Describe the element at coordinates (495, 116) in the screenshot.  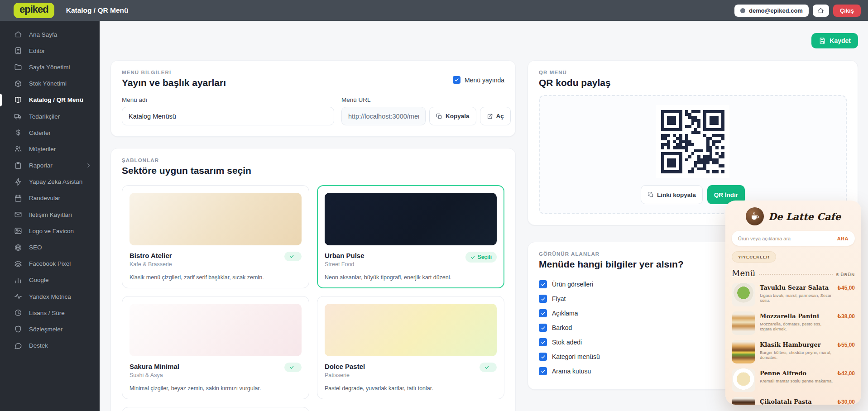
I see `open-url-button: Aç` at that location.